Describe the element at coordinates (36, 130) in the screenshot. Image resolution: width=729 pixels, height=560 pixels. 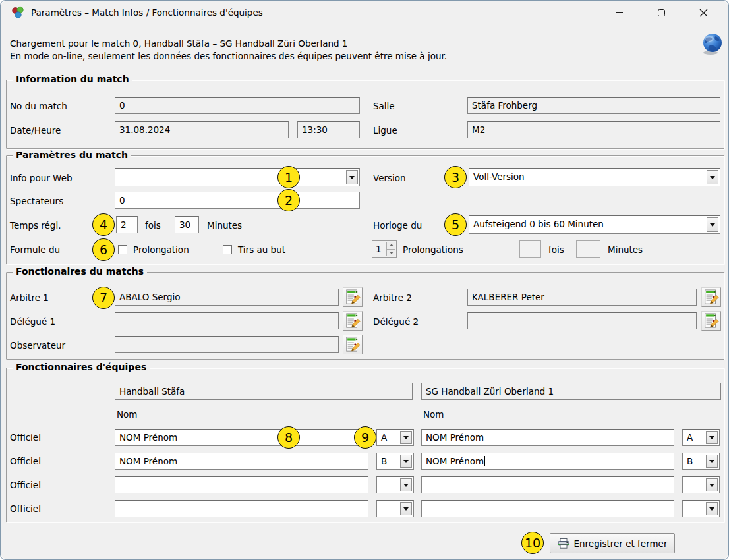
I see `date-heure-label: Date/Heure` at that location.